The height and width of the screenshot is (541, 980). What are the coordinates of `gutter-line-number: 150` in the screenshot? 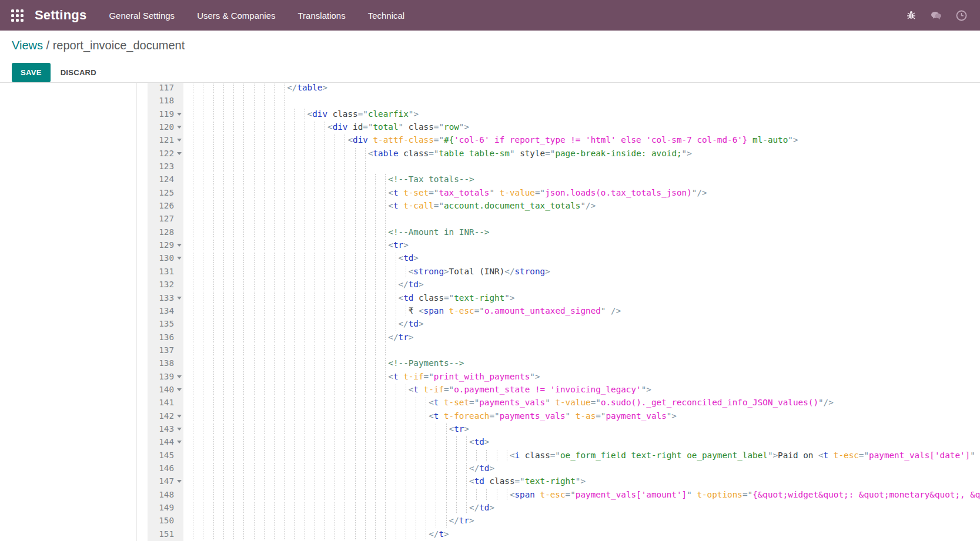 It's located at (166, 520).